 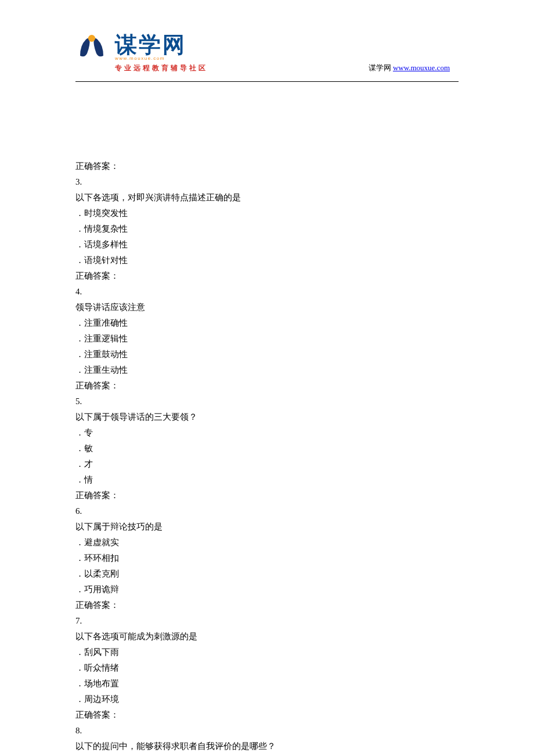 What do you see at coordinates (267, 574) in the screenshot?
I see `question-option: ．以柔克刚` at bounding box center [267, 574].